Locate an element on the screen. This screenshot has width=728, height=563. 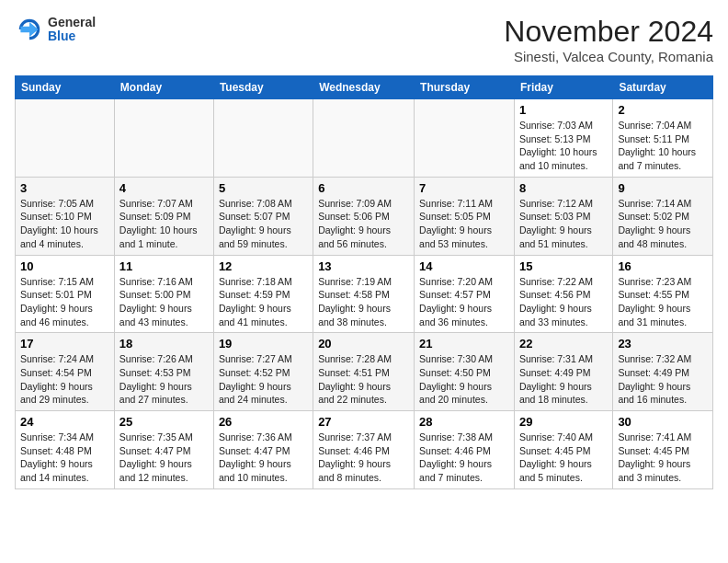
day-number: 26 is located at coordinates (263, 421).